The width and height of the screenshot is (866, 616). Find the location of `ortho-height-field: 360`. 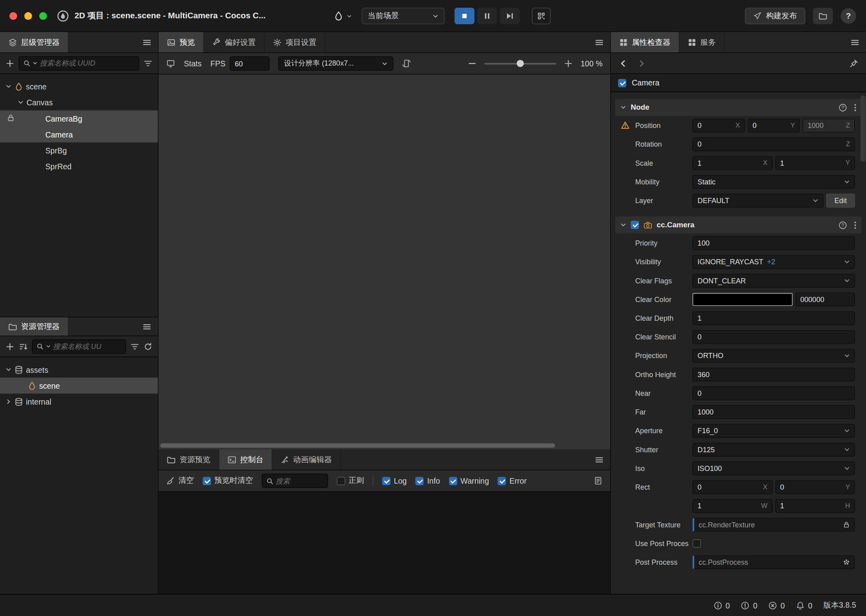

ortho-height-field: 360 is located at coordinates (774, 374).